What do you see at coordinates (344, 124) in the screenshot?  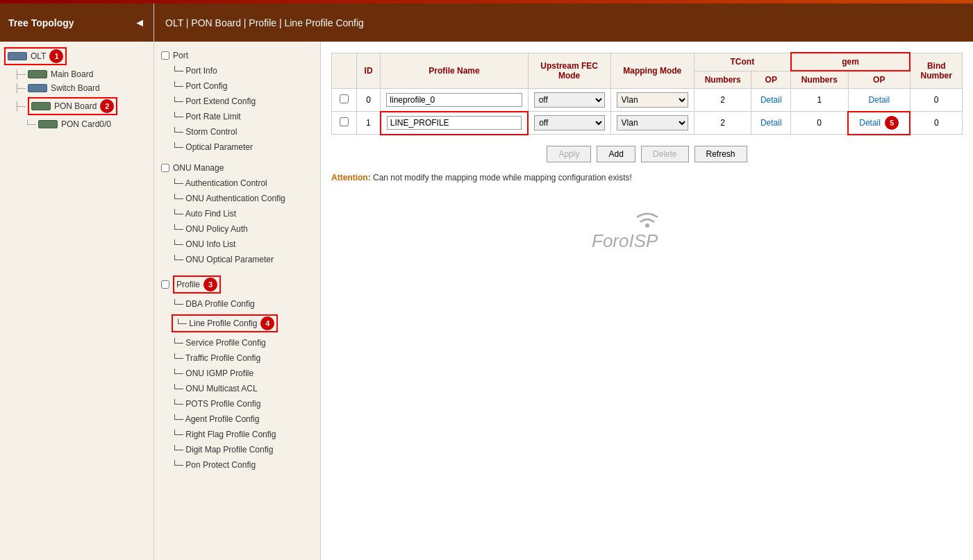 I see `row1-checkbox-cell` at bounding box center [344, 124].